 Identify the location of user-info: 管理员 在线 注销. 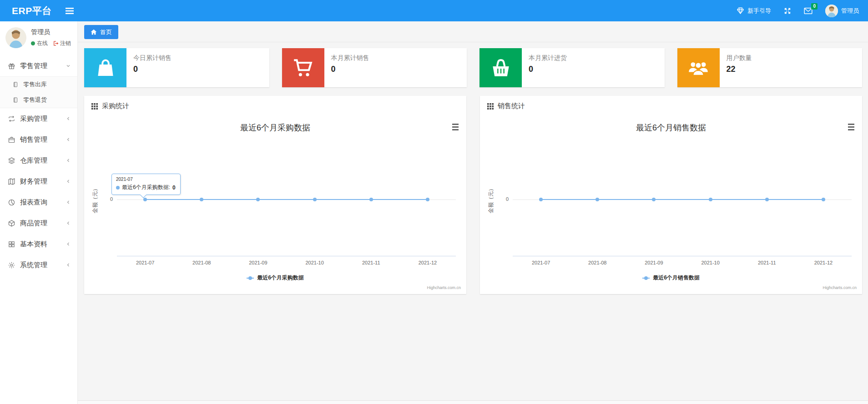
(51, 38).